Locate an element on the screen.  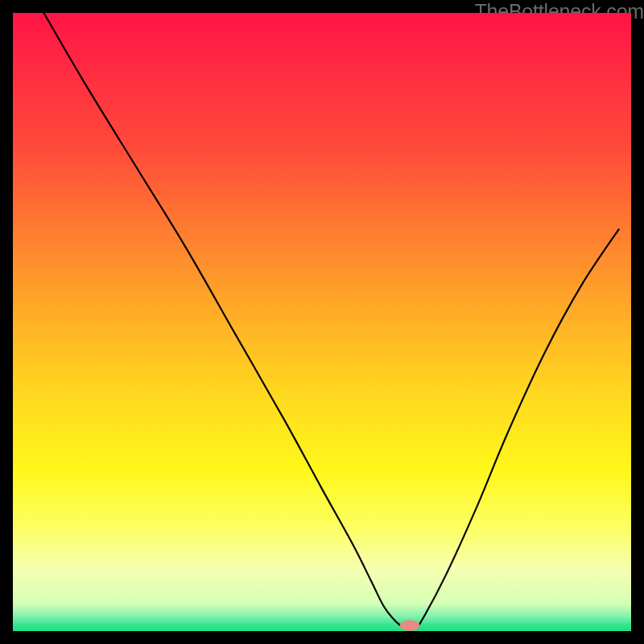
minimum-marker is located at coordinates (411, 625).